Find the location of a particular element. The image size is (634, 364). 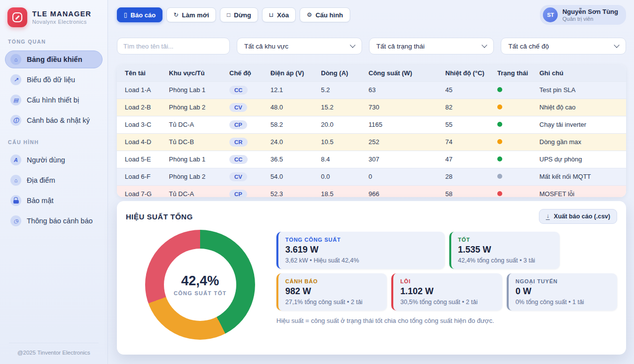

mode-select: Tất cả chế độ is located at coordinates (564, 46).